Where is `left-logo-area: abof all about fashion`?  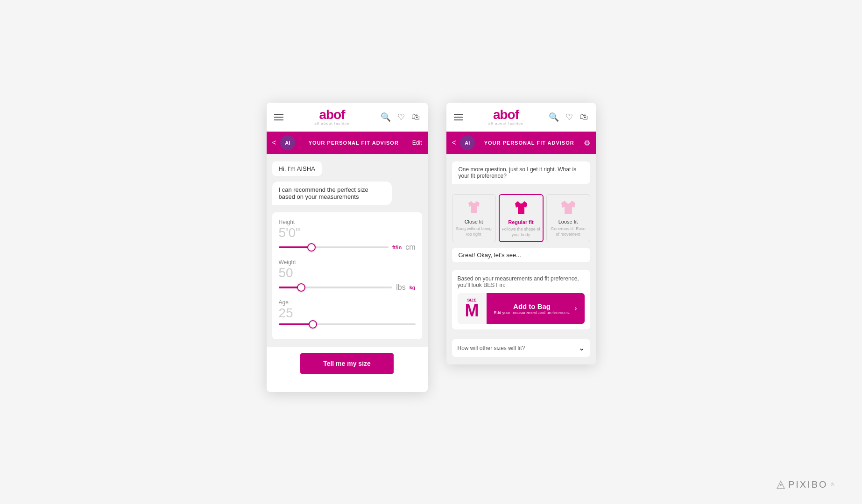 left-logo-area: abof all about fashion is located at coordinates (332, 117).